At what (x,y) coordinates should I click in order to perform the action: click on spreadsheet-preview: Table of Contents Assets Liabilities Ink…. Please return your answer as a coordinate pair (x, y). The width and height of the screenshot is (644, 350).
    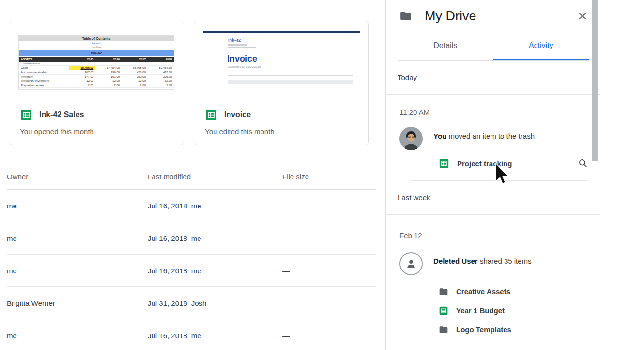
    Looking at the image, I should click on (96, 63).